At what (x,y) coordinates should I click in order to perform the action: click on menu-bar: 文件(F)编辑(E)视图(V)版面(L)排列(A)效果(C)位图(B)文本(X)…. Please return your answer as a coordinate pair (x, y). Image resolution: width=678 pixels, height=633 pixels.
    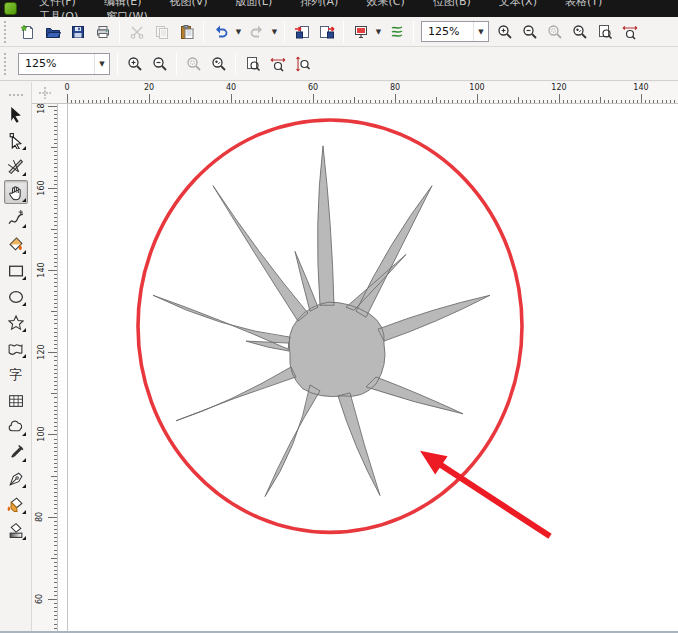
    Looking at the image, I should click on (339, 8).